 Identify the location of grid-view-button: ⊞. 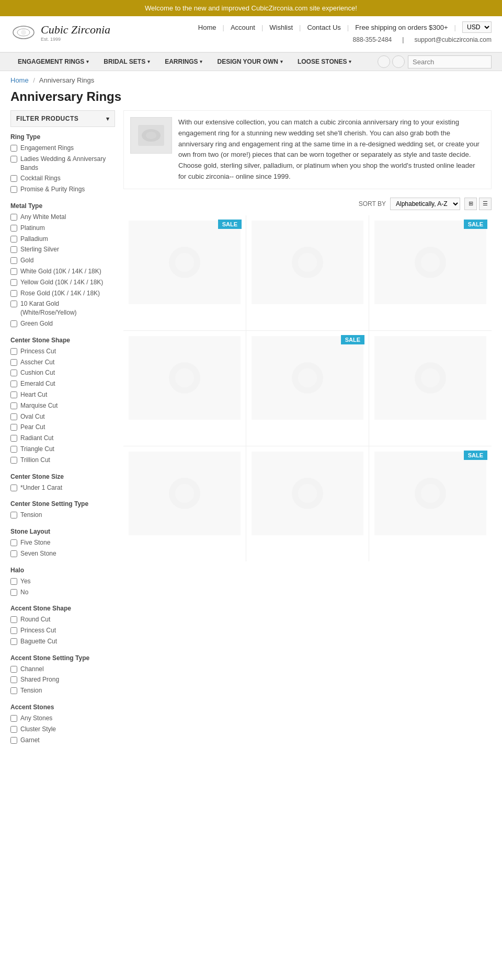
(471, 204).